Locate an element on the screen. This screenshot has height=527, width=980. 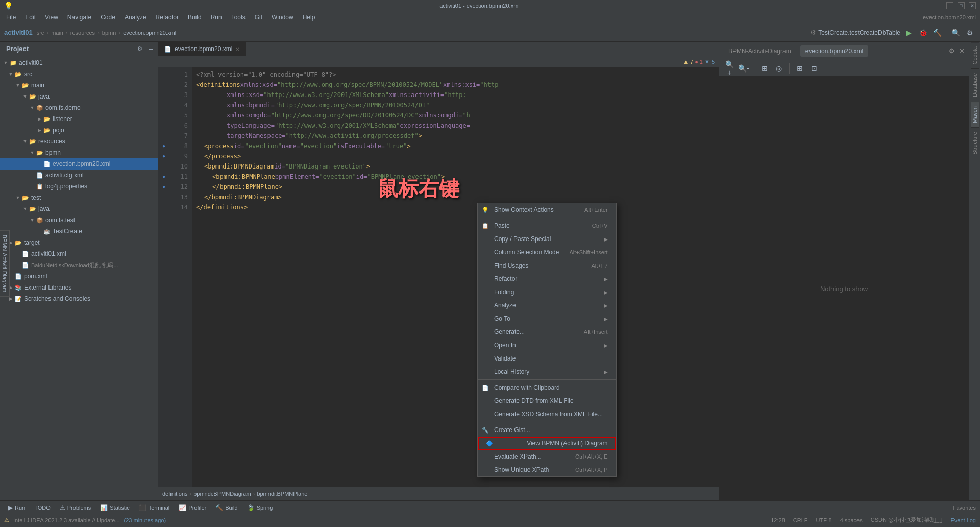
ctx-paste: 📋 Paste Ctrl+V is located at coordinates (547, 226).